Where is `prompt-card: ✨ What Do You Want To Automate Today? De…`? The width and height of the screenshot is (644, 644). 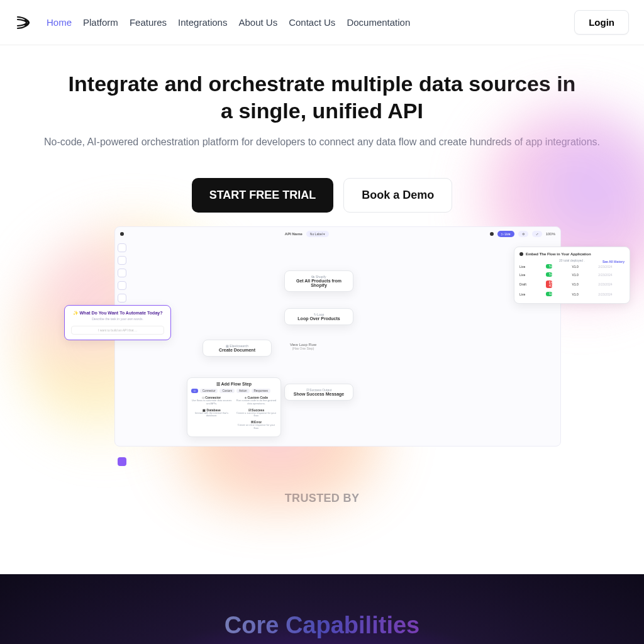 prompt-card: ✨ What Do You Want To Automate Today? De… is located at coordinates (118, 323).